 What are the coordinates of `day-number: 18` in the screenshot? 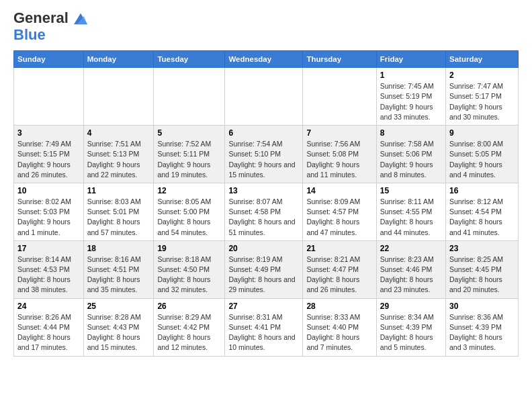 It's located at (119, 248).